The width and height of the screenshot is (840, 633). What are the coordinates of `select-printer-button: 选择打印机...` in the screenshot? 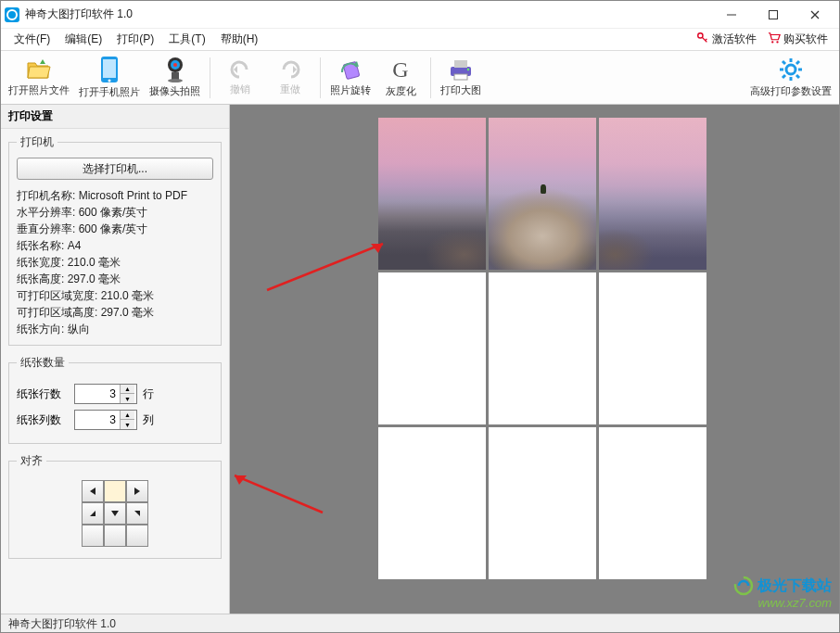 It's located at (115, 169).